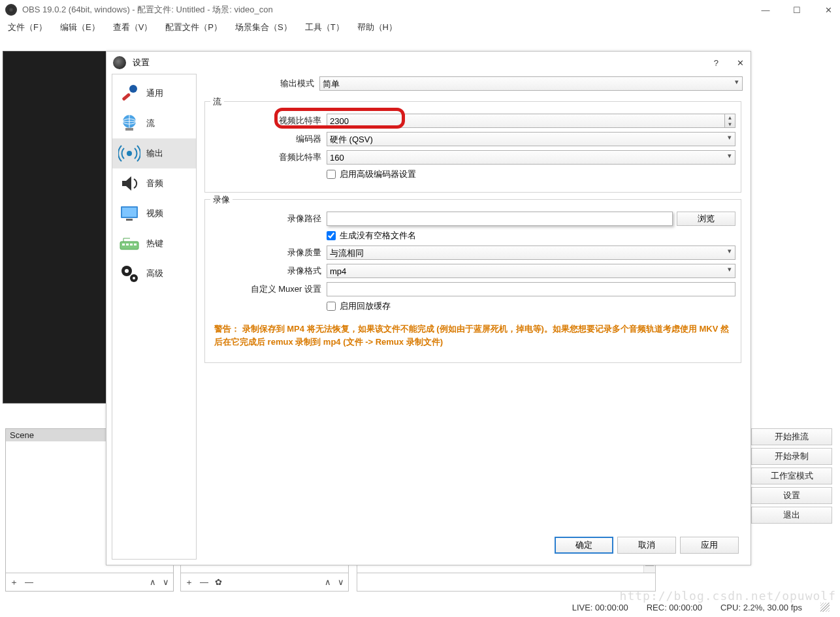 Image resolution: width=840 pixels, height=617 pixels. I want to click on keyboard-icon, so click(129, 244).